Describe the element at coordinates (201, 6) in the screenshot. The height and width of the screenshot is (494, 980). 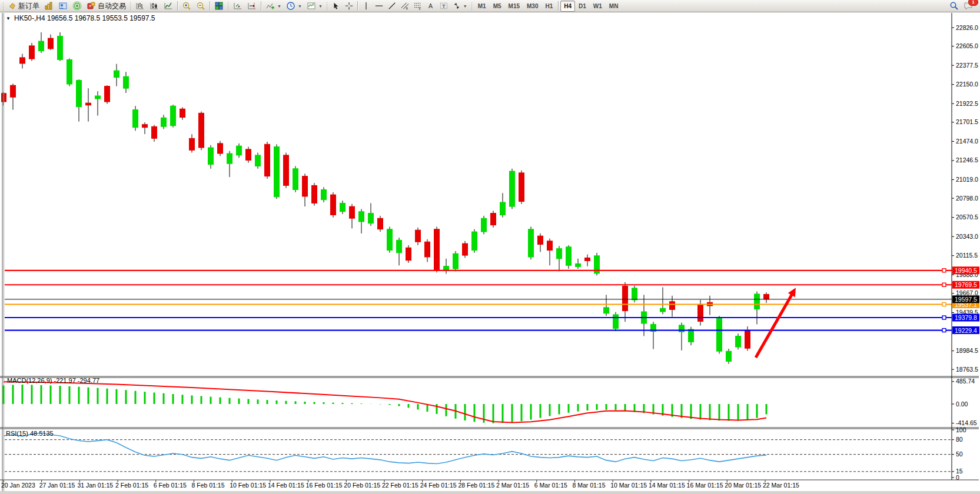
I see `zoom-out-button` at that location.